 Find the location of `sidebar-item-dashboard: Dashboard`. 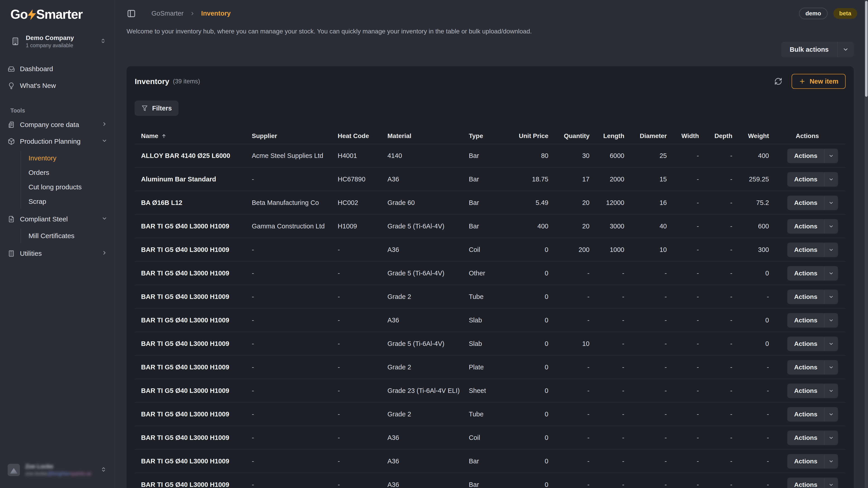

sidebar-item-dashboard: Dashboard is located at coordinates (57, 69).